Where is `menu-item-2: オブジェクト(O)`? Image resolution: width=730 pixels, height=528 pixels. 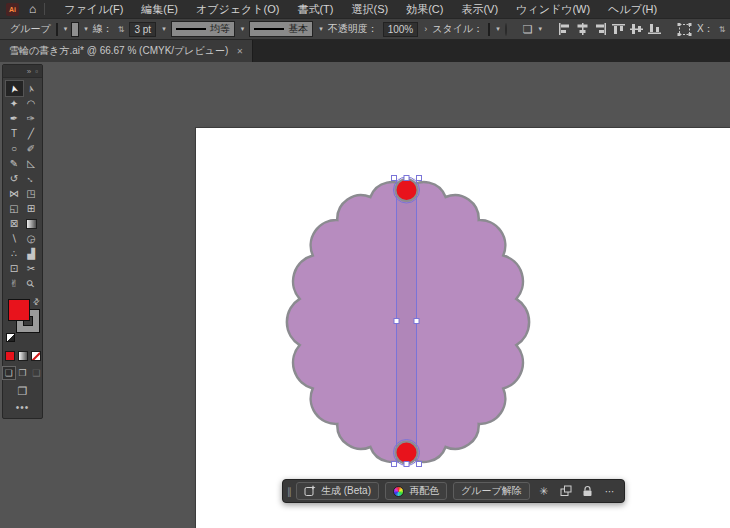
menu-item-2: オブジェクト(O) is located at coordinates (238, 9).